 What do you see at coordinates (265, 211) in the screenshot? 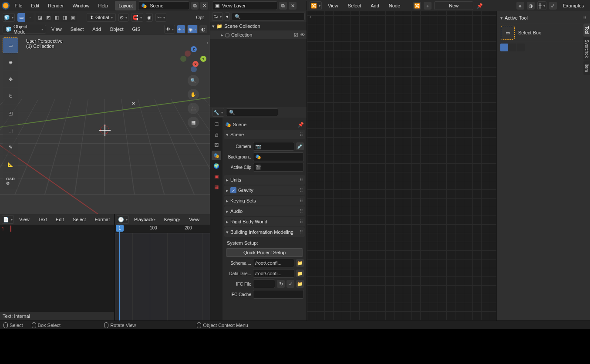
I see `panel-audio: ▸Audio⠿` at bounding box center [265, 211].